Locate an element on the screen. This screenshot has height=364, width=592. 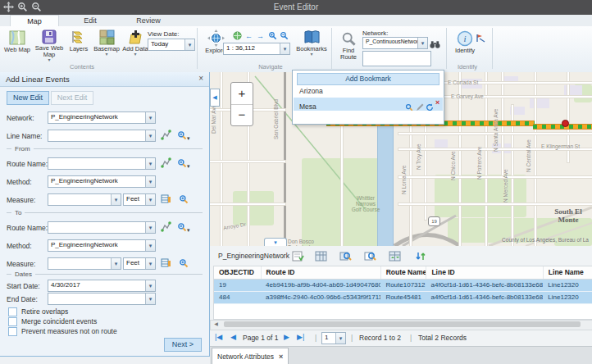
previous-extent-icon: ← is located at coordinates (249, 36).